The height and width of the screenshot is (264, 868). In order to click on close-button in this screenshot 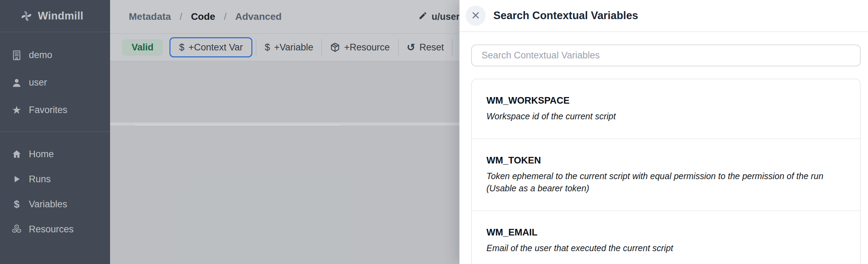, I will do `click(476, 16)`.